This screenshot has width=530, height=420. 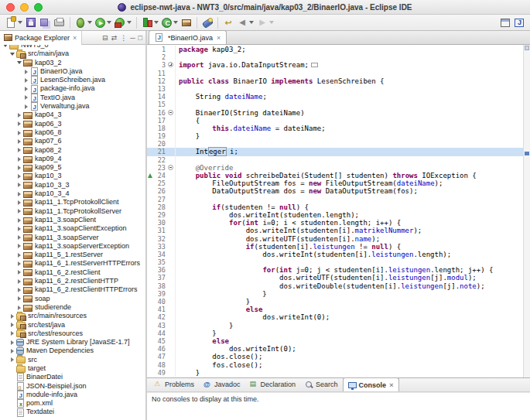 What do you see at coordinates (73, 263) in the screenshot?
I see `tree-item: kap11_6_1.restServerHTTPErrors` at bounding box center [73, 263].